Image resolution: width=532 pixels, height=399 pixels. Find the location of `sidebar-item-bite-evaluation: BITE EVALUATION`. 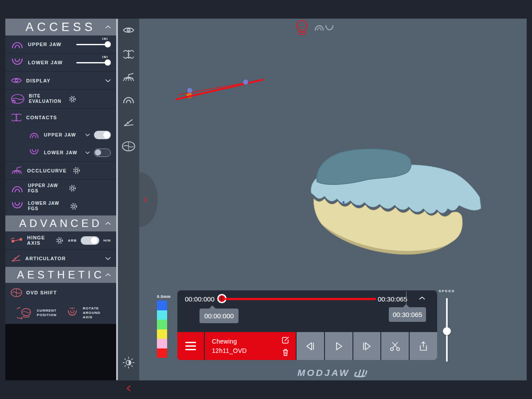

sidebar-item-bite-evaluation: BITE EVALUATION is located at coordinates (61, 98).